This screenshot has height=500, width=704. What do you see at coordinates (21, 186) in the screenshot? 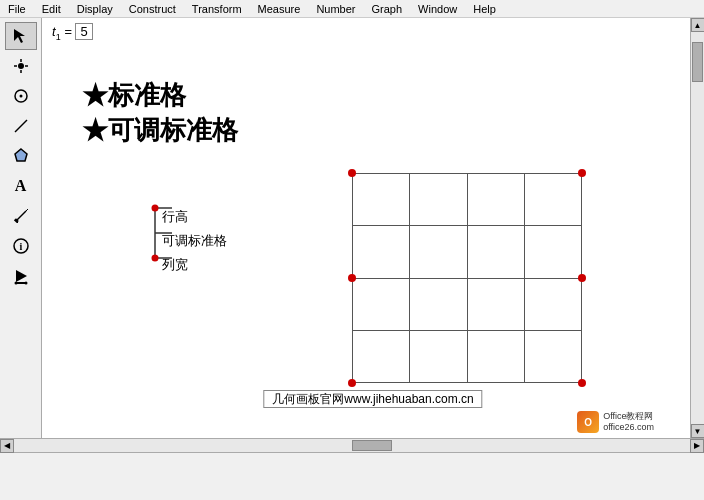
I see `text-tool: A` at bounding box center [21, 186].